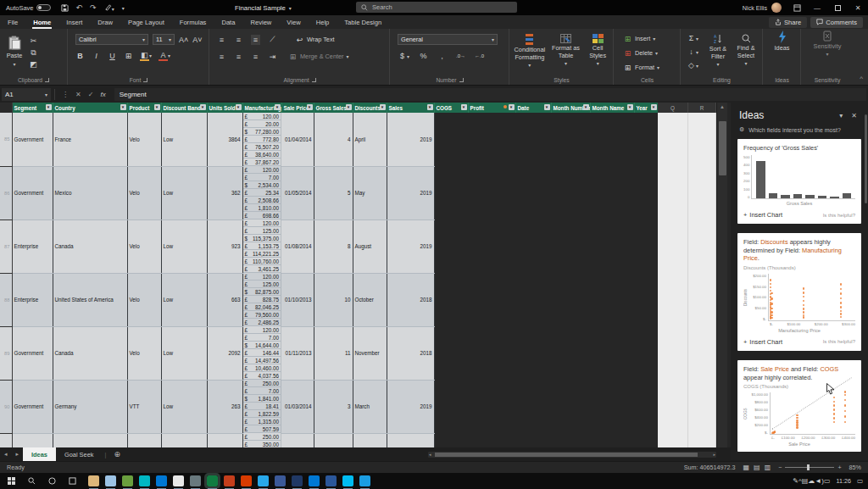 This screenshot has height=489, width=868. What do you see at coordinates (112, 56) in the screenshot?
I see `underline-button: U` at bounding box center [112, 56].